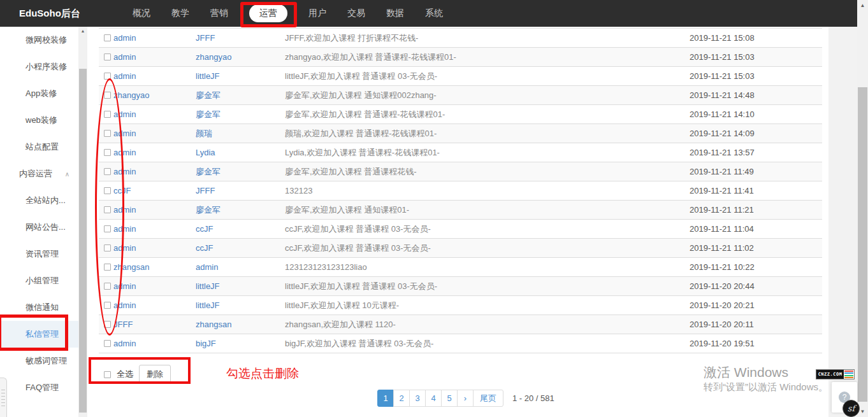 Image resolution: width=868 pixels, height=417 pixels. Describe the element at coordinates (219, 13) in the screenshot. I see `nav-item: 营销` at that location.